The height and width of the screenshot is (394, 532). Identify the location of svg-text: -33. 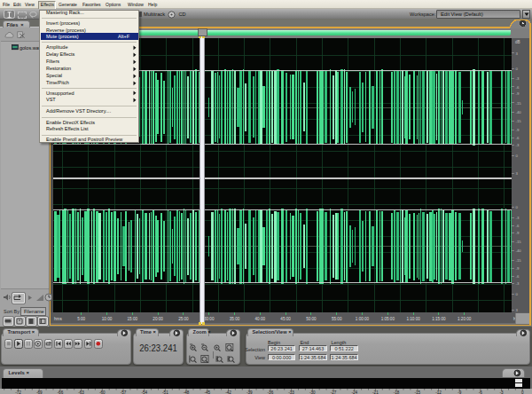
(291, 392).